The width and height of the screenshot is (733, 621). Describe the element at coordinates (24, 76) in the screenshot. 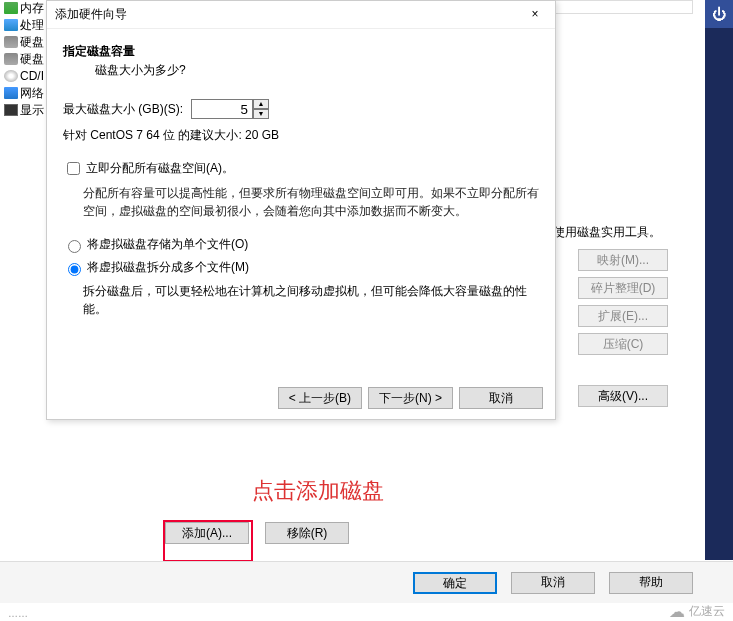

I see `hw-item-cd: CD/I` at that location.